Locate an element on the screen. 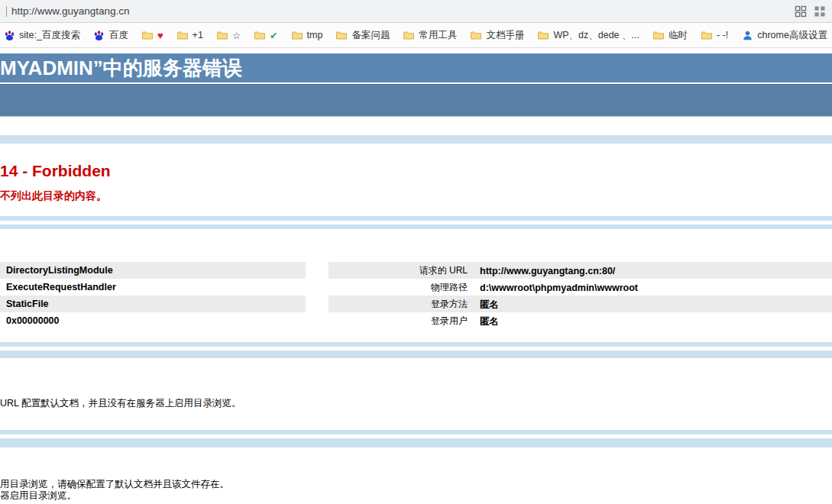 The height and width of the screenshot is (504, 832). logon-method-label: 登录方法 is located at coordinates (398, 304).